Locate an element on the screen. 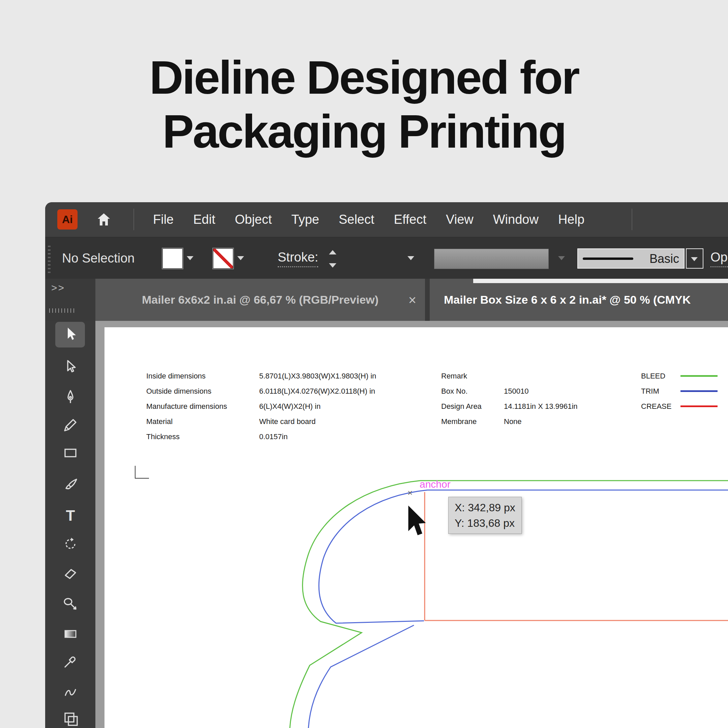 The image size is (728, 728). brush-dropdown-button is located at coordinates (695, 258).